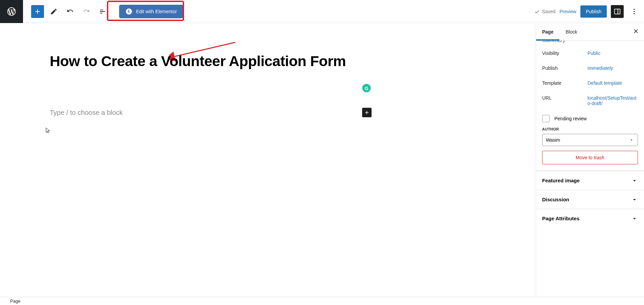  Describe the element at coordinates (571, 32) in the screenshot. I see `tab-block: Block` at that location.